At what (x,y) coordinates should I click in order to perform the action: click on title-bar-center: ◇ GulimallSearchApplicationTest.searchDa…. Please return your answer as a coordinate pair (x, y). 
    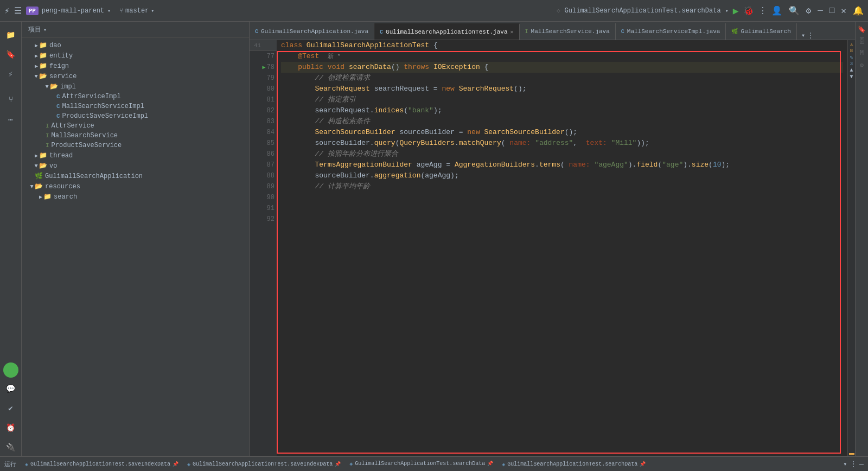
    Looking at the image, I should click on (662, 11).